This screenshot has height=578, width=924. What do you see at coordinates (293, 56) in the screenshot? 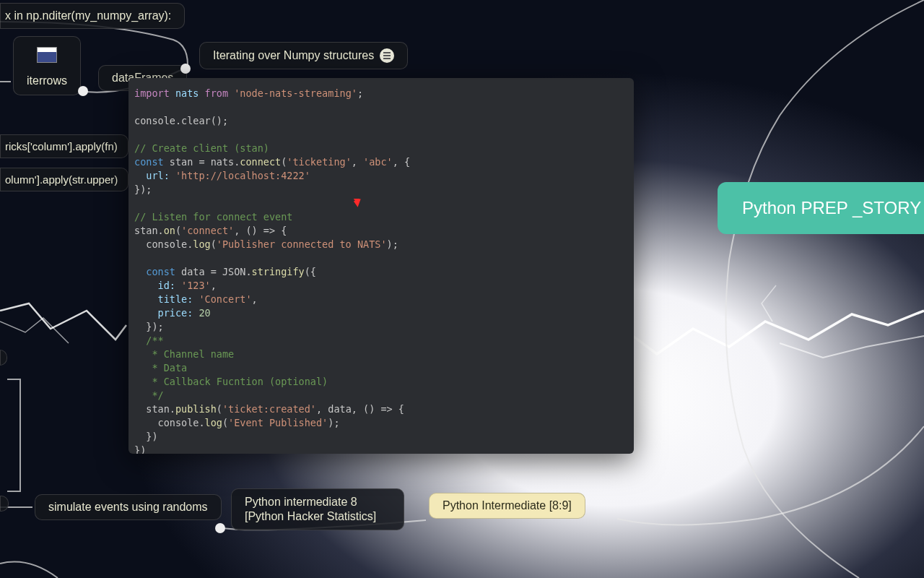
I see `node-label: Iterating over Numpy structures` at bounding box center [293, 56].